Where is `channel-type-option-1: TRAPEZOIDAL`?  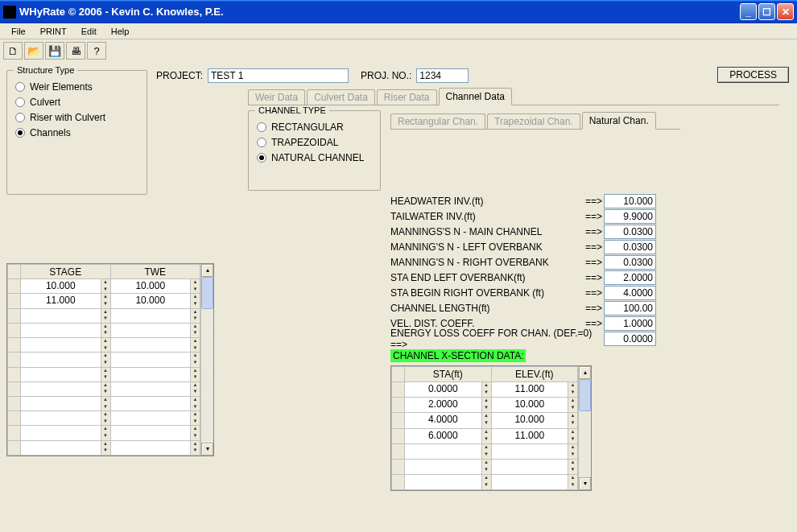 channel-type-option-1: TRAPEZOIDAL is located at coordinates (314, 142).